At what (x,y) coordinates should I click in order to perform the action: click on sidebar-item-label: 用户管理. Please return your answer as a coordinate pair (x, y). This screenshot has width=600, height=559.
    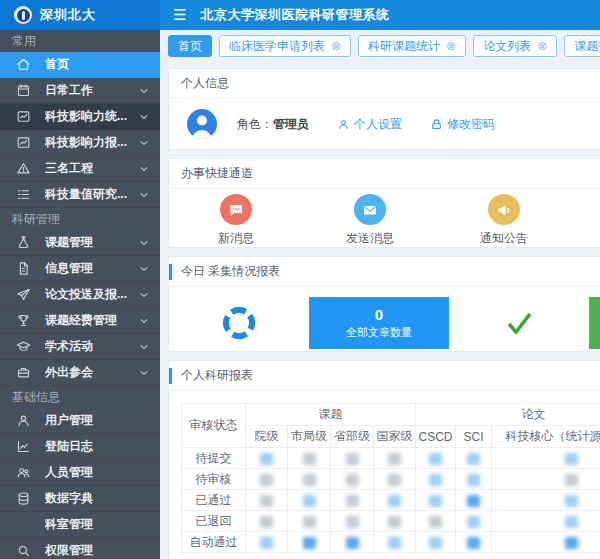
    Looking at the image, I should click on (98, 420).